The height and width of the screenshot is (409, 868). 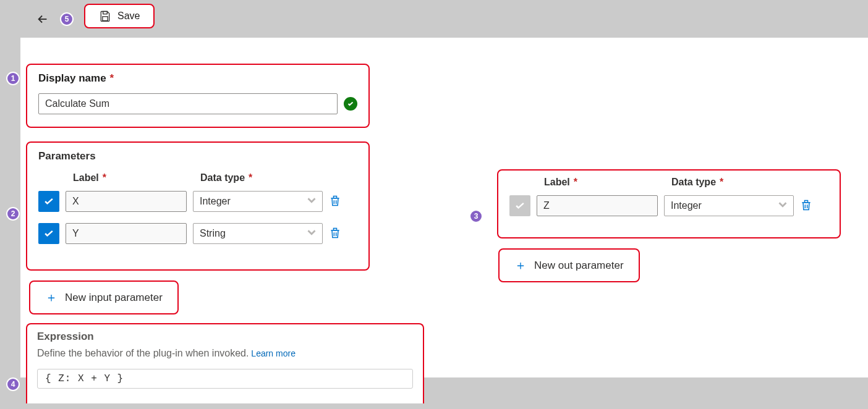 I want to click on expression-hint: Define the behavior of the plug-in when …, so click(x=143, y=353).